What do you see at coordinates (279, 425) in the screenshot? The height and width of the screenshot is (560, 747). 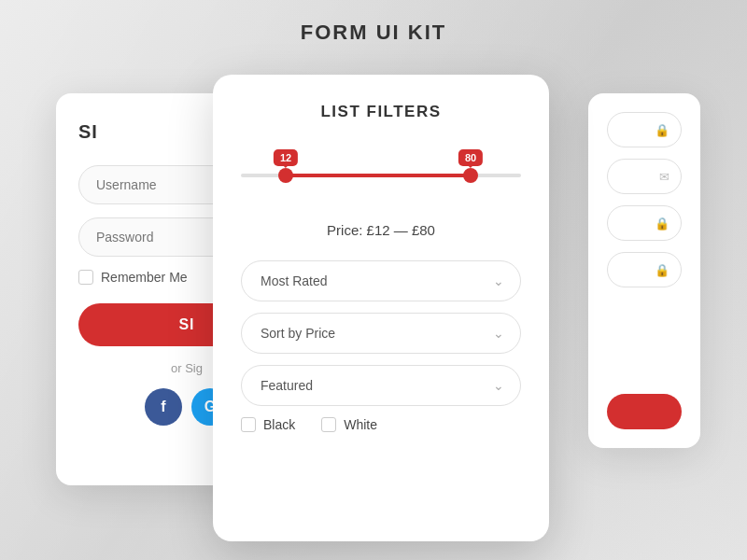 I see `black-label: Black` at bounding box center [279, 425].